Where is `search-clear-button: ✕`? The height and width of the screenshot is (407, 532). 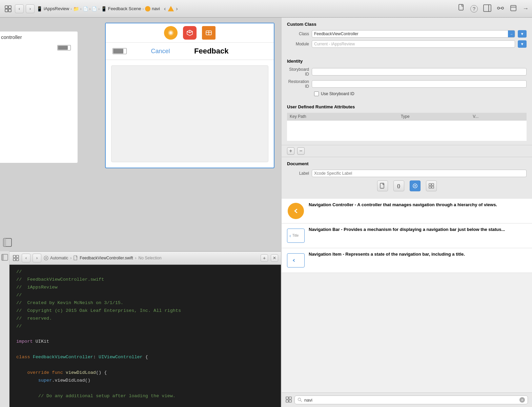
search-clear-button: ✕ is located at coordinates (522, 400).